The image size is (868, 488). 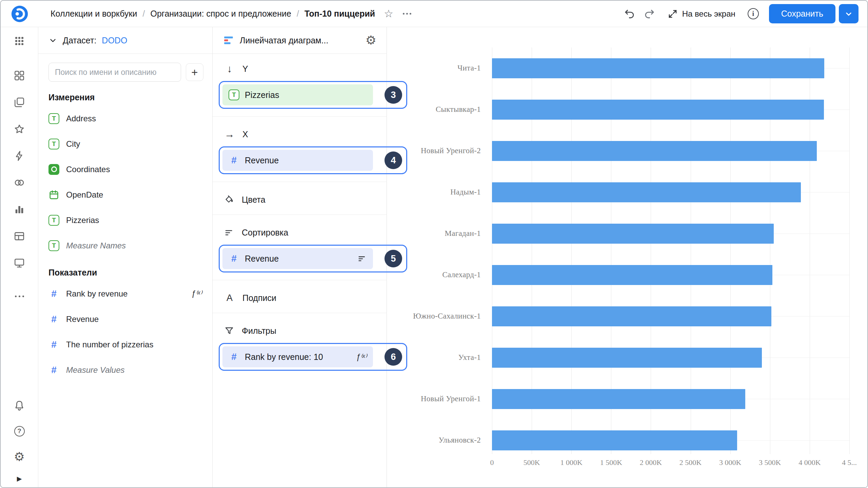 I want to click on field-row-city: T City, so click(x=125, y=144).